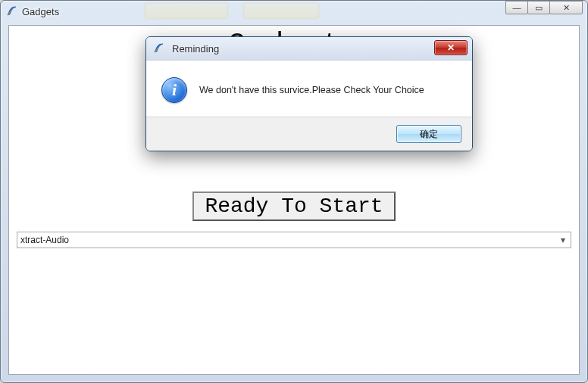 This screenshot has width=588, height=383. What do you see at coordinates (312, 90) in the screenshot?
I see `dialog-message: We don't have this survice.Please Check …` at bounding box center [312, 90].